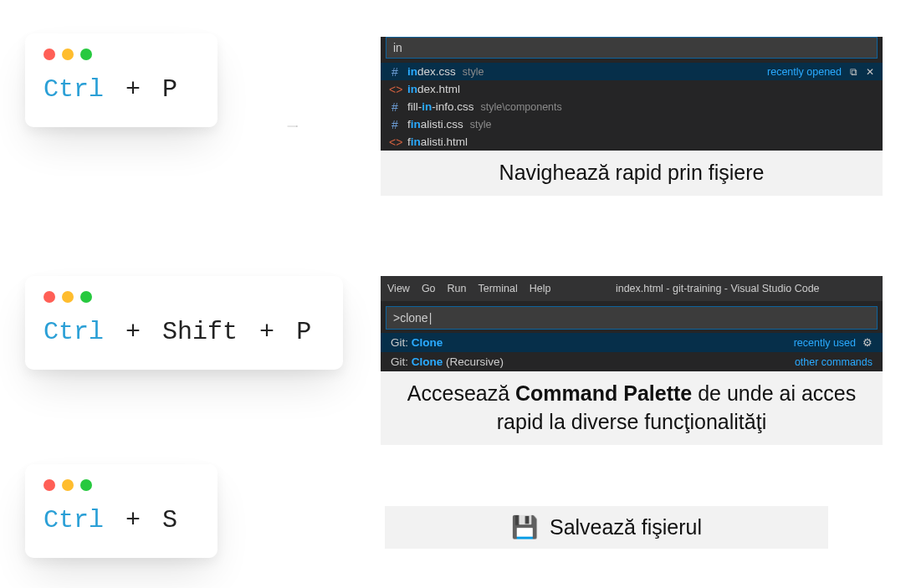  What do you see at coordinates (462, 393) in the screenshot?
I see `palette-caption-pre: Accesează` at bounding box center [462, 393].